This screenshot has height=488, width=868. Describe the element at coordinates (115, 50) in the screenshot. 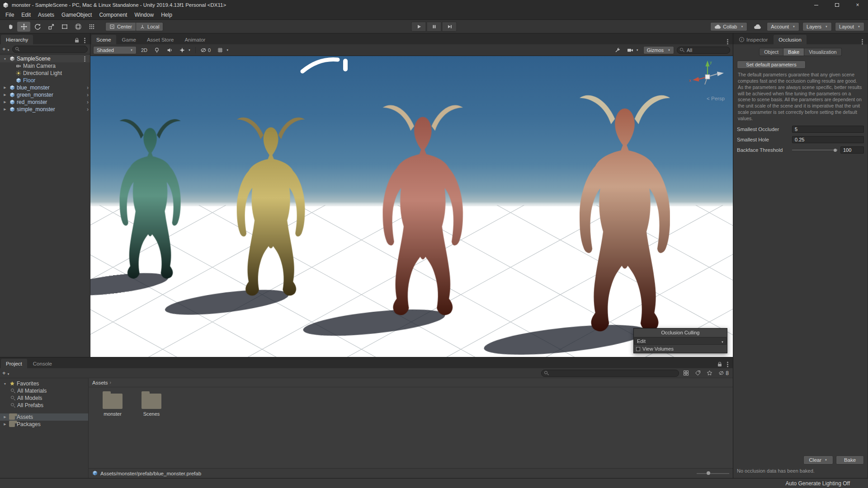

I see `shading-mode-dropdown: Shaded` at that location.